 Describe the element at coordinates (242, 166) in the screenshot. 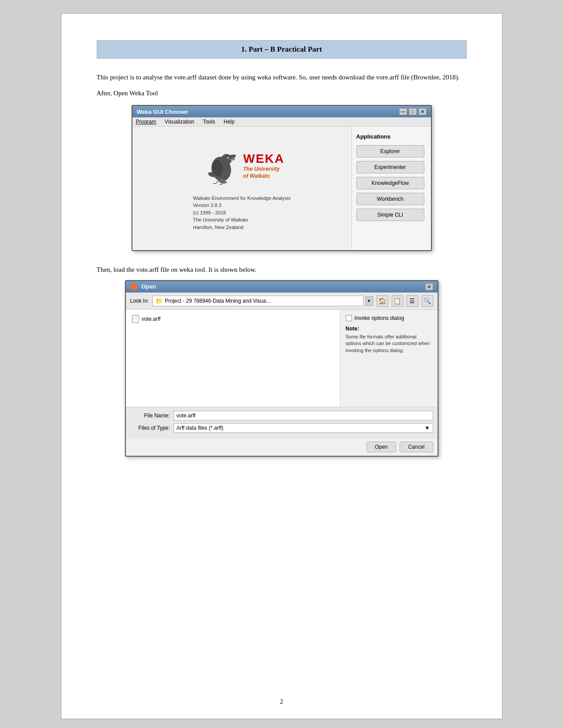

I see `weka-brand-area: WEKA The University of Waikato` at that location.